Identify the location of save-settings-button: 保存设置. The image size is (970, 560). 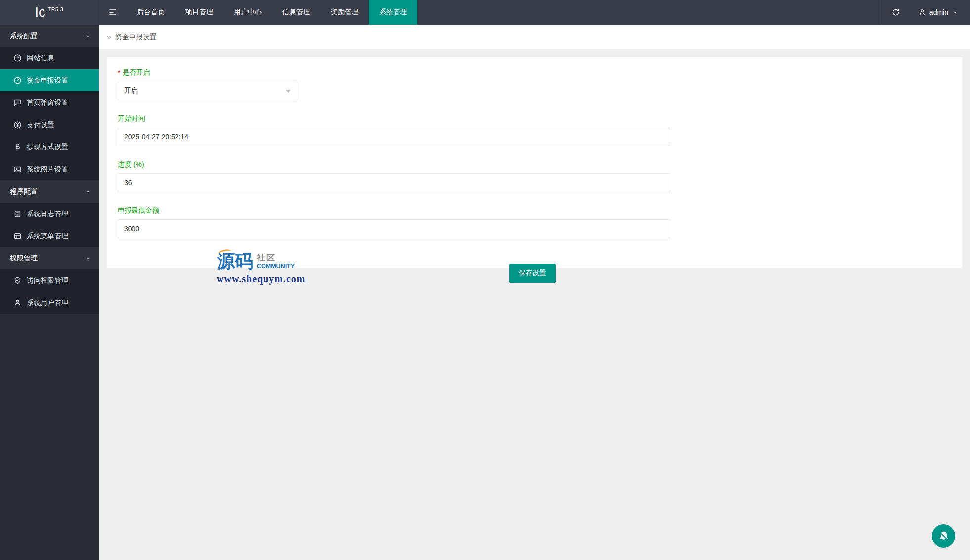
(532, 273).